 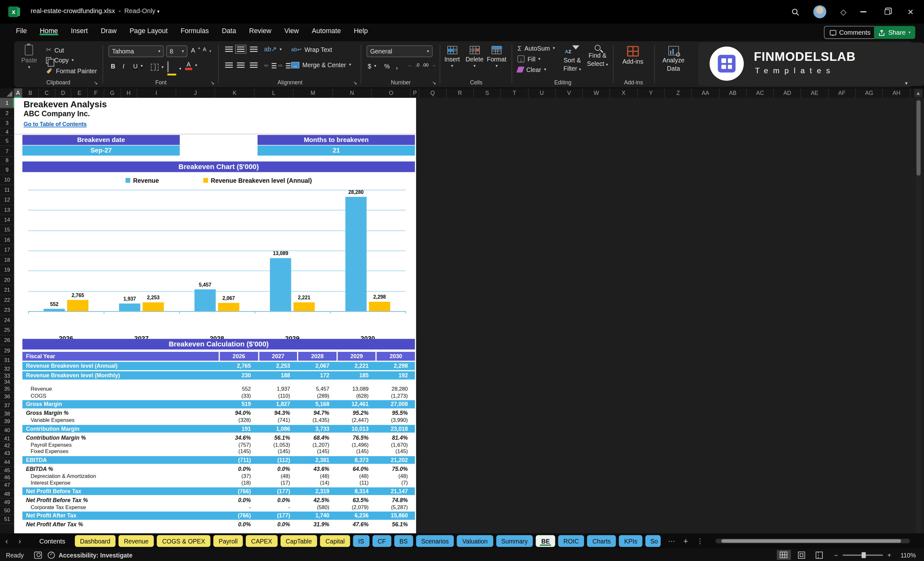 I want to click on autosum-button: Σ AutoSum▾, so click(x=536, y=48).